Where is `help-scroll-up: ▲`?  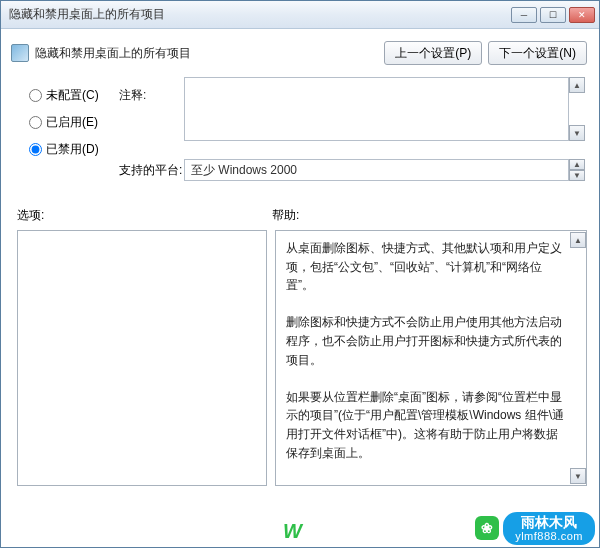
help-scroll-up: ▲ is located at coordinates (578, 240).